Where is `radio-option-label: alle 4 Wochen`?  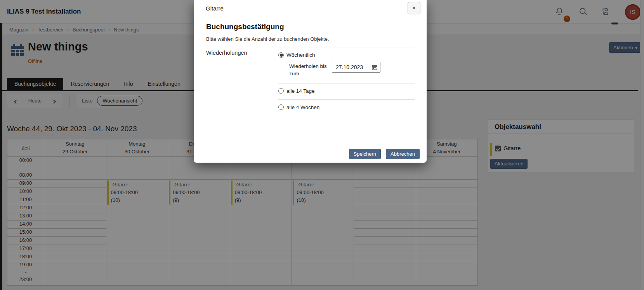 radio-option-label: alle 4 Wochen is located at coordinates (303, 107).